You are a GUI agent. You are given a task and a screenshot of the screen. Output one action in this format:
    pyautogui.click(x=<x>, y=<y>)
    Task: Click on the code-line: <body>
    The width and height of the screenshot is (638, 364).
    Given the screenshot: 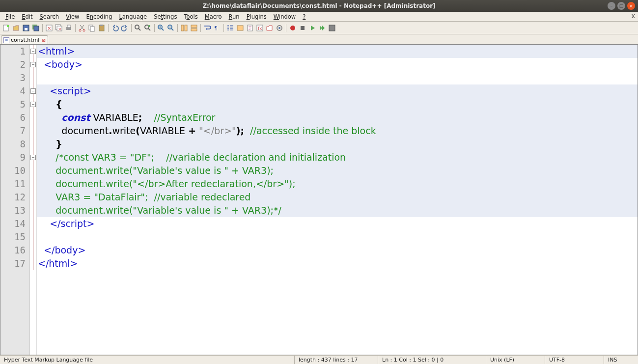 What is the action you would take?
    pyautogui.click(x=337, y=65)
    